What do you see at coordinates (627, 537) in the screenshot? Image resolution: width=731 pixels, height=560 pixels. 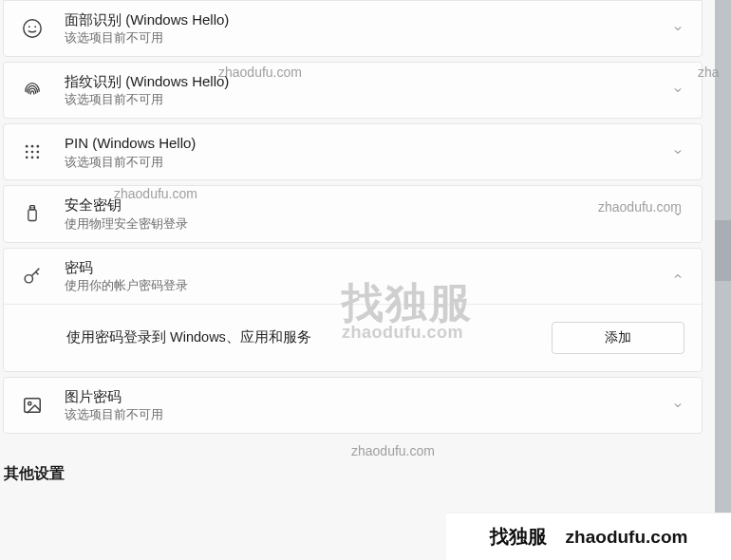 I see `banner-domain: zhaodufu.com` at bounding box center [627, 537].